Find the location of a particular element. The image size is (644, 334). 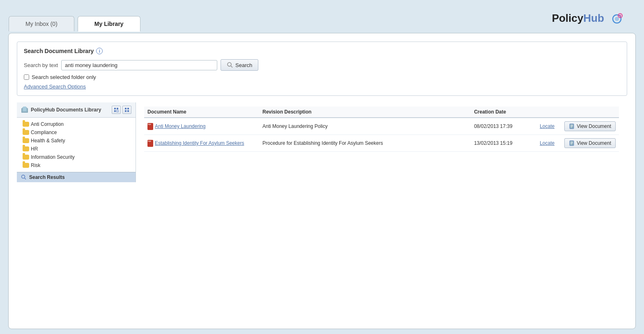

sidebar-header-title: PolicyHub Documents Library is located at coordinates (61, 110).